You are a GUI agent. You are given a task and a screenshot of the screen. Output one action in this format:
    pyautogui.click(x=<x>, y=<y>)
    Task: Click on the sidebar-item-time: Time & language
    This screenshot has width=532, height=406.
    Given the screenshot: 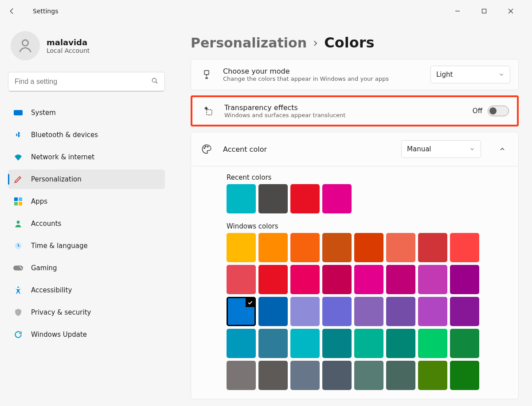 What is the action you would take?
    pyautogui.click(x=86, y=246)
    